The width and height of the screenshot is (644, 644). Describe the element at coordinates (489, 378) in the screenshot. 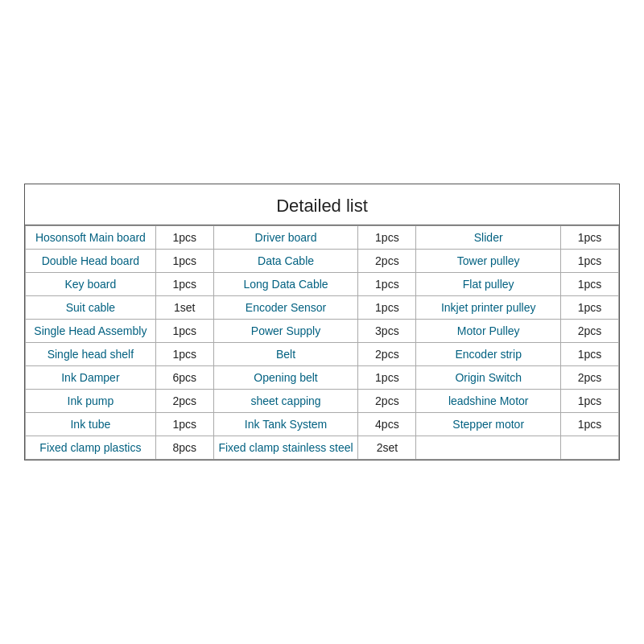

I see `row-item-name-3-6: Origin Switch` at that location.